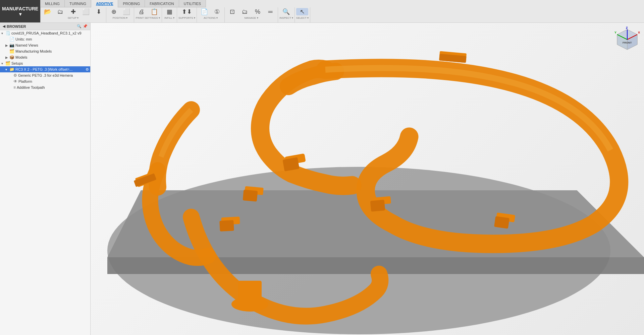  Describe the element at coordinates (45, 26) in the screenshot. I see `browser-header: ◀ BROWSER 🔍 📌` at that location.